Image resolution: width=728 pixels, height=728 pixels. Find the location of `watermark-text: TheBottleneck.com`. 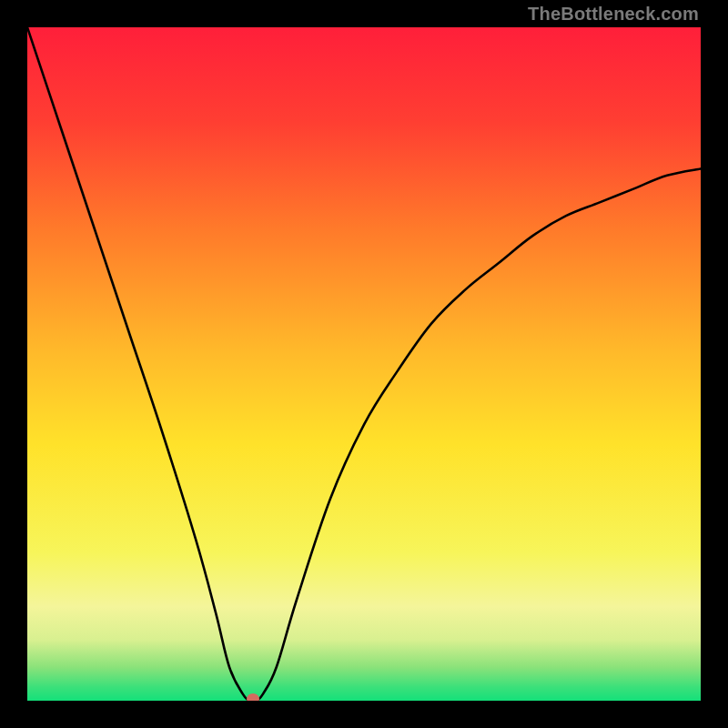

watermark-text: TheBottleneck.com is located at coordinates (613, 15).